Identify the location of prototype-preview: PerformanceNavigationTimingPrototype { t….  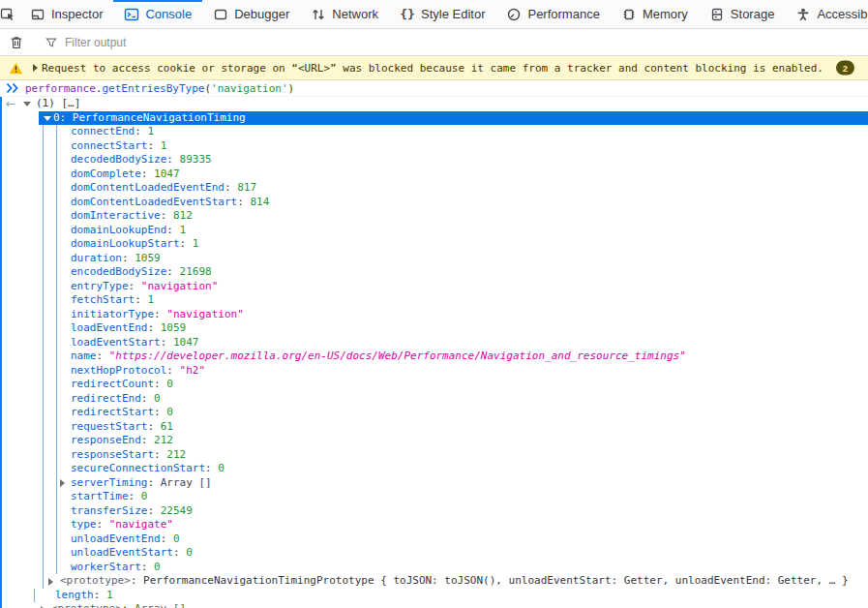
(495, 581).